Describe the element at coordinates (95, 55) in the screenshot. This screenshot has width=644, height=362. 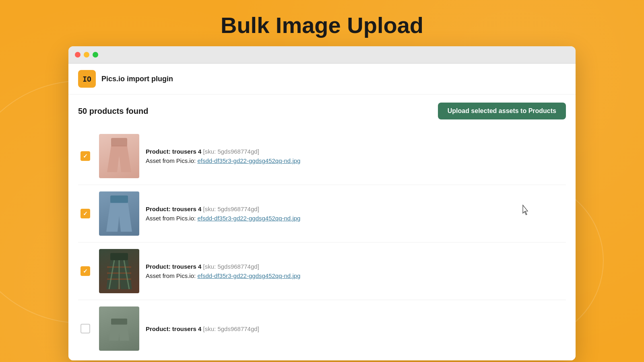
I see `window-maximize-button` at that location.